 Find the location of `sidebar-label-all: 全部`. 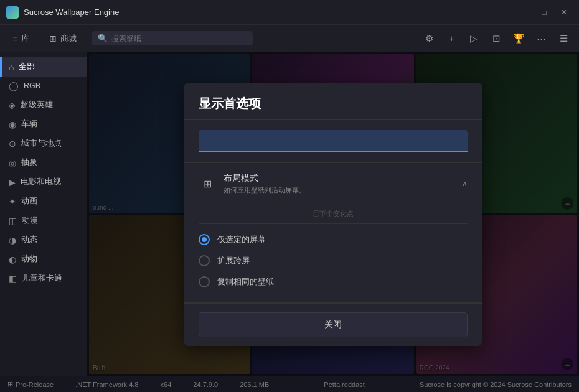

sidebar-label-all: 全部 is located at coordinates (27, 67).